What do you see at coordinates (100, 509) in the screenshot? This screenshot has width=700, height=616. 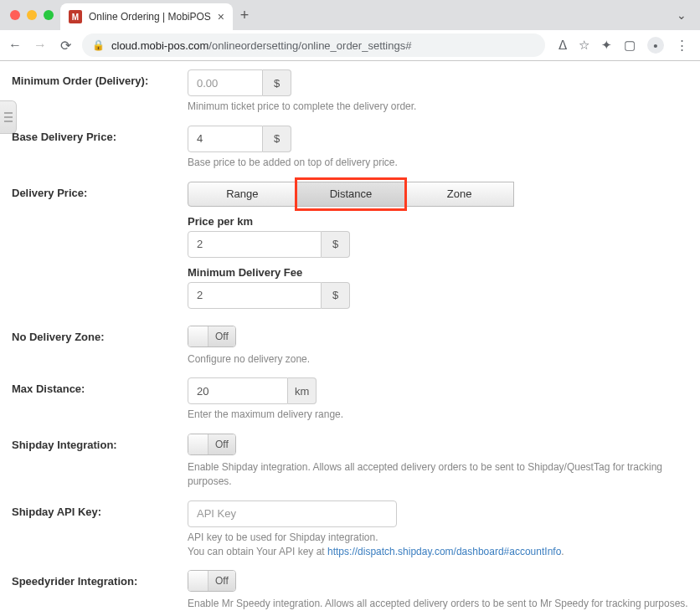 I see `shipday-api-label: Shipday API Key:` at bounding box center [100, 509].